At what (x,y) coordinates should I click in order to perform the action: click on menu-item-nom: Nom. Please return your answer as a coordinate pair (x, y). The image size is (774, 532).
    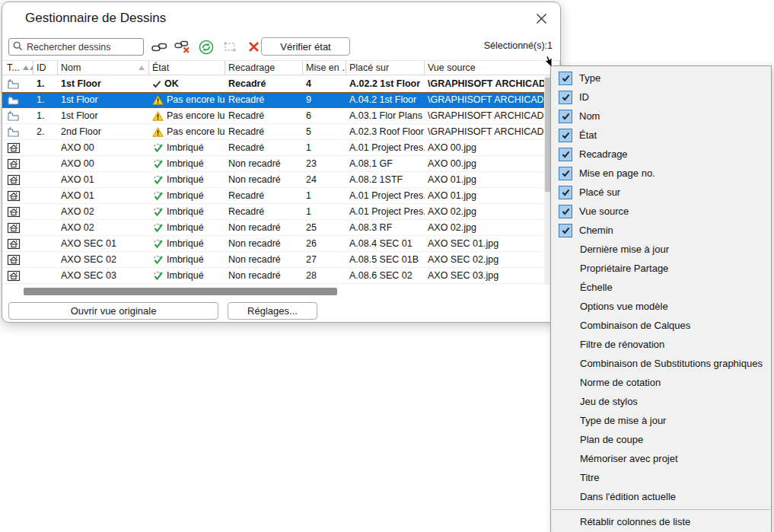
    Looking at the image, I should click on (661, 116).